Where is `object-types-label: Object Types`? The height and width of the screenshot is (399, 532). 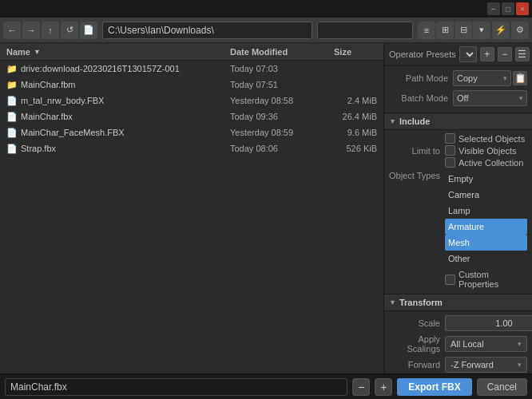
object-types-label: Object Types is located at coordinates (417, 176).